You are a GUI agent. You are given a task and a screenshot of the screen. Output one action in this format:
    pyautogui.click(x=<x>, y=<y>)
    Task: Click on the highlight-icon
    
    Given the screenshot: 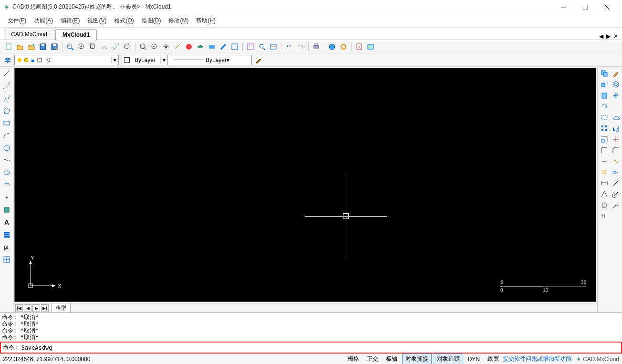 What is the action you would take?
    pyautogui.click(x=223, y=47)
    